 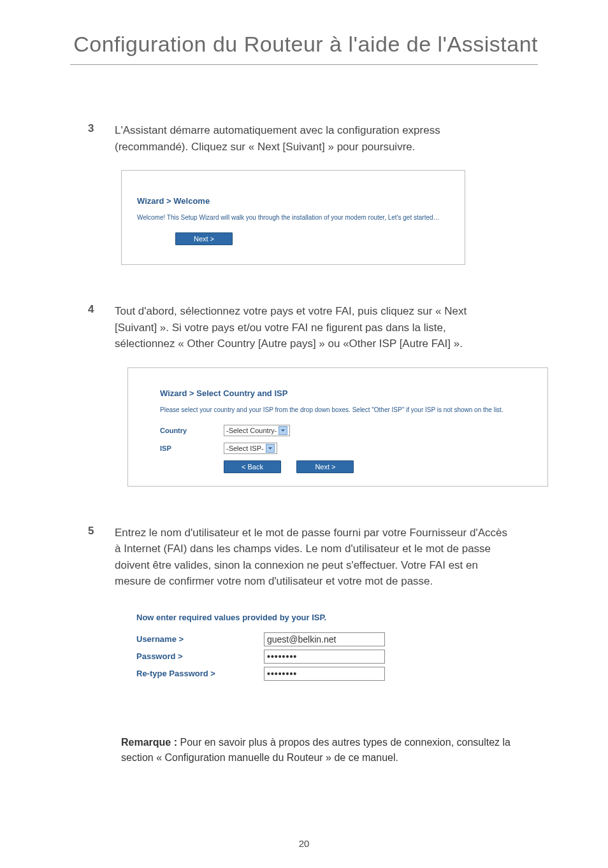 I want to click on isp-label: ISP, so click(x=192, y=448).